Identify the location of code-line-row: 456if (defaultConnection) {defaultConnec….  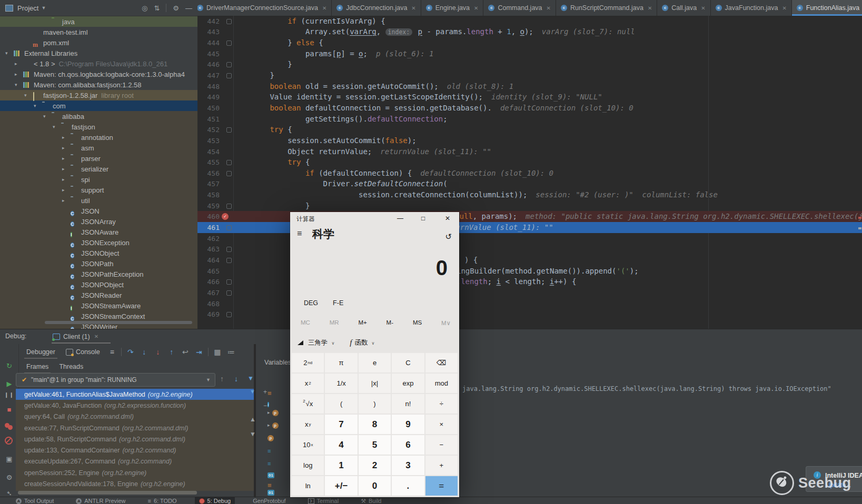
(530, 174).